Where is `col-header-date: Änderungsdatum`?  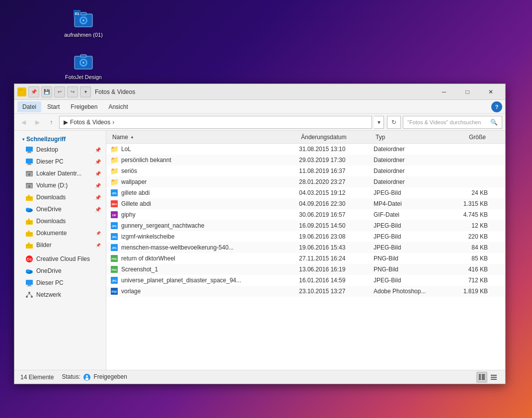 col-header-date: Änderungsdatum is located at coordinates (336, 137).